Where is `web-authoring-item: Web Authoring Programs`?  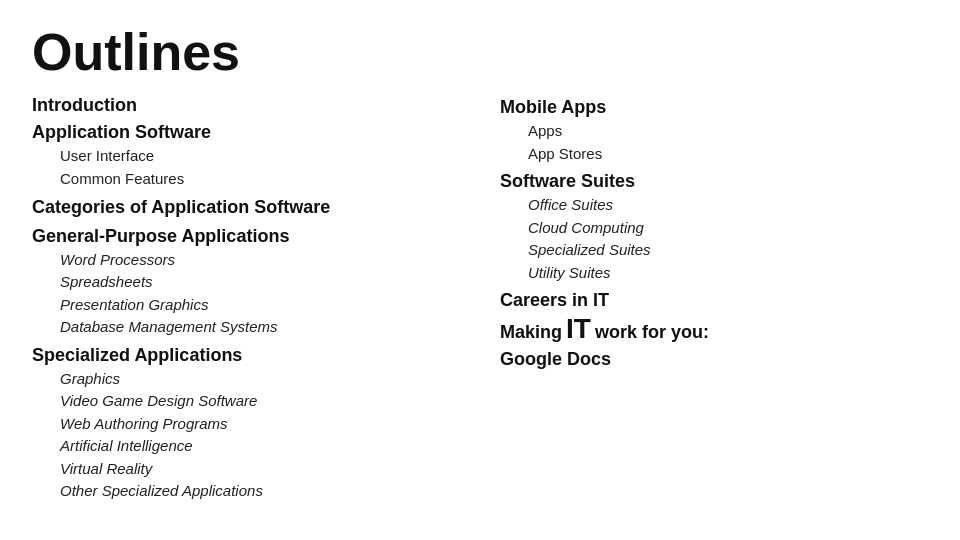 web-authoring-item: Web Authoring Programs is located at coordinates (260, 424).